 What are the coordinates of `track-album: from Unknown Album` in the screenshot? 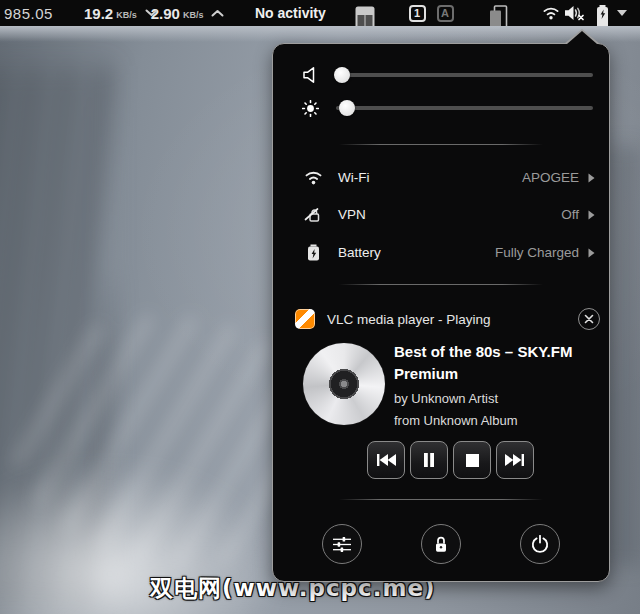 It's located at (504, 421).